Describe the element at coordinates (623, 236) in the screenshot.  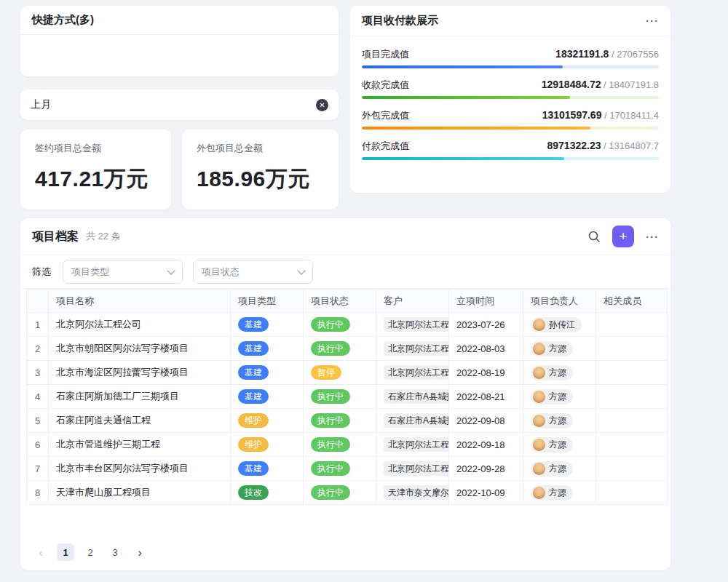
I see `add-record-button: +` at that location.